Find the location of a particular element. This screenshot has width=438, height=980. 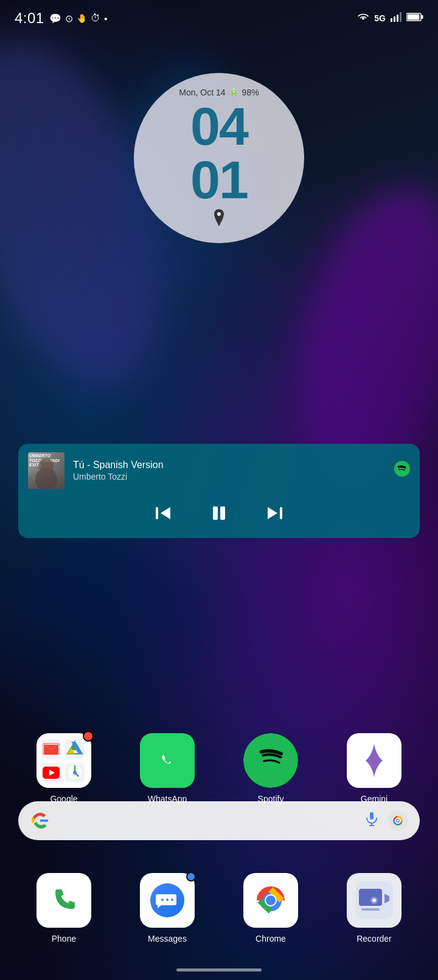

google-logo is located at coordinates (40, 821).